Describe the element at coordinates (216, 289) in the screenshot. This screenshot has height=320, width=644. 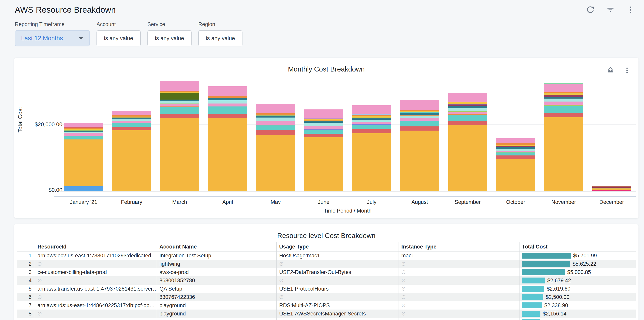
I see `cell-account-name: QA Setup` at that location.